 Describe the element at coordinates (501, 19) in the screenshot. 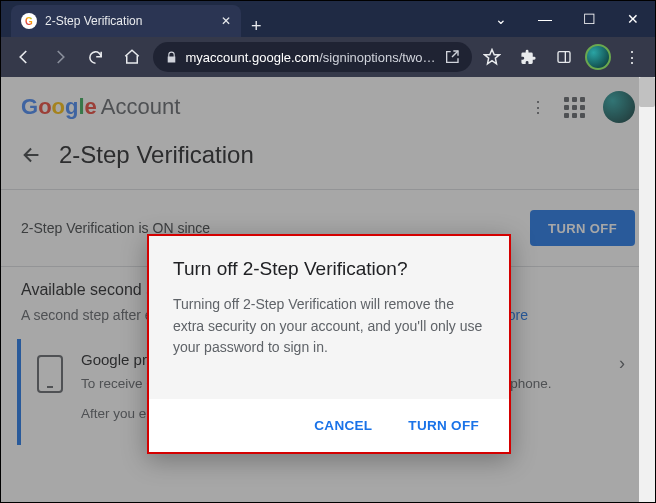

I see `window-dropdown-icon: ⌄` at that location.